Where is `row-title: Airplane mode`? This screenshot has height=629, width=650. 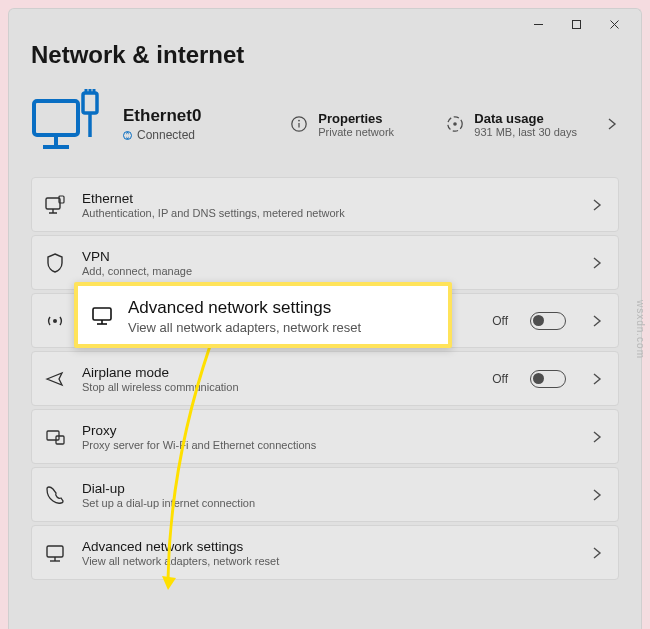
row-title: Airplane mode is located at coordinates (279, 372).